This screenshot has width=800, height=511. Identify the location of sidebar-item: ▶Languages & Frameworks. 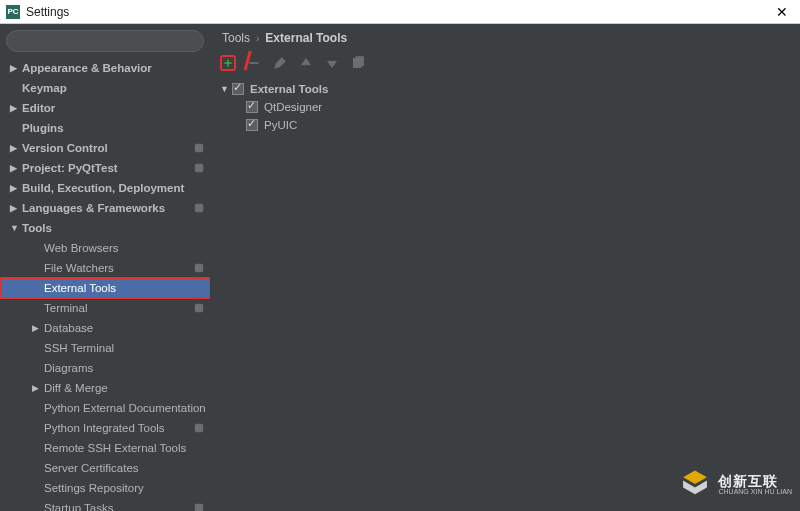
(105, 208).